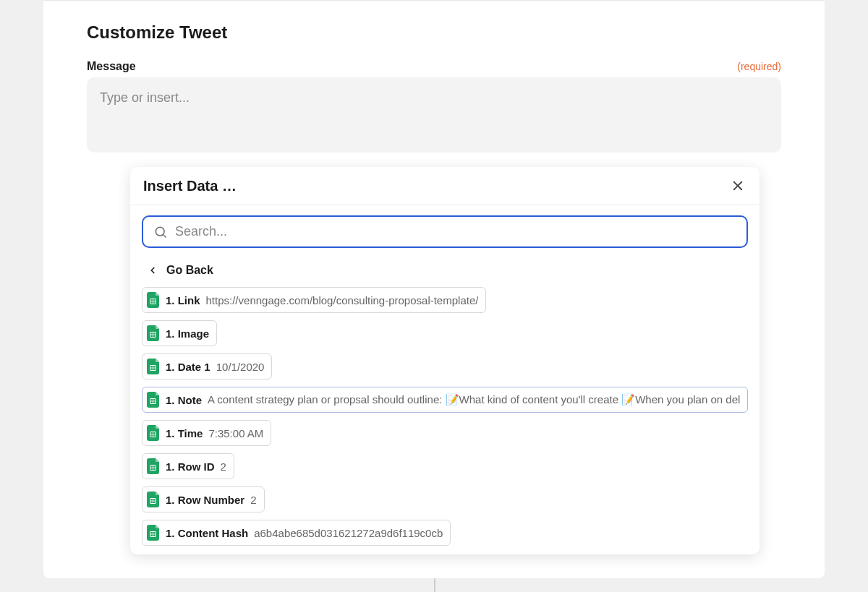  I want to click on data-item-label: 1. Image, so click(187, 334).